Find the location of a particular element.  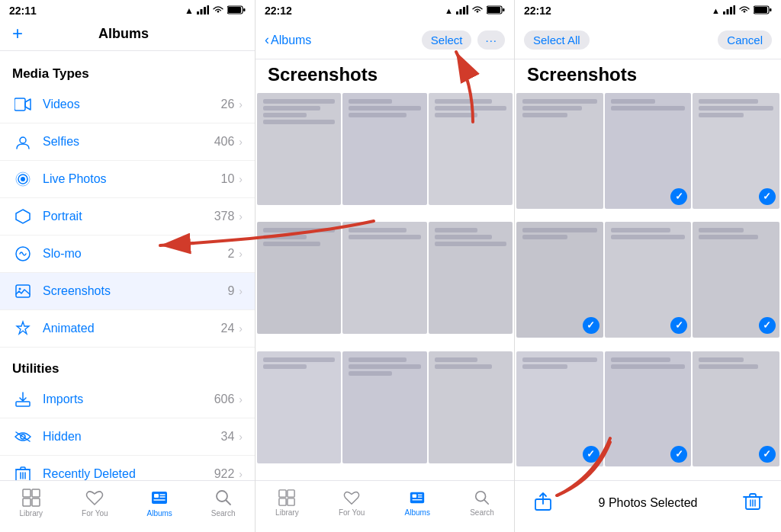

recently-deleted-chevron: › is located at coordinates (241, 474).